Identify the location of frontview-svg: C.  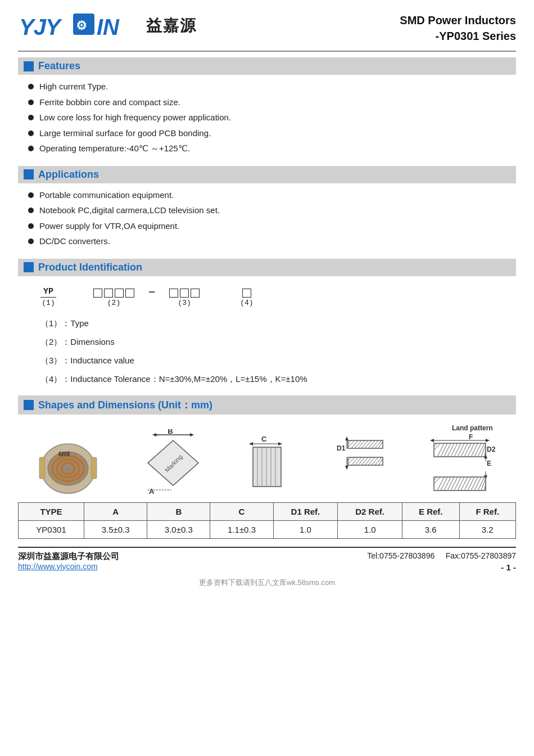
(273, 466).